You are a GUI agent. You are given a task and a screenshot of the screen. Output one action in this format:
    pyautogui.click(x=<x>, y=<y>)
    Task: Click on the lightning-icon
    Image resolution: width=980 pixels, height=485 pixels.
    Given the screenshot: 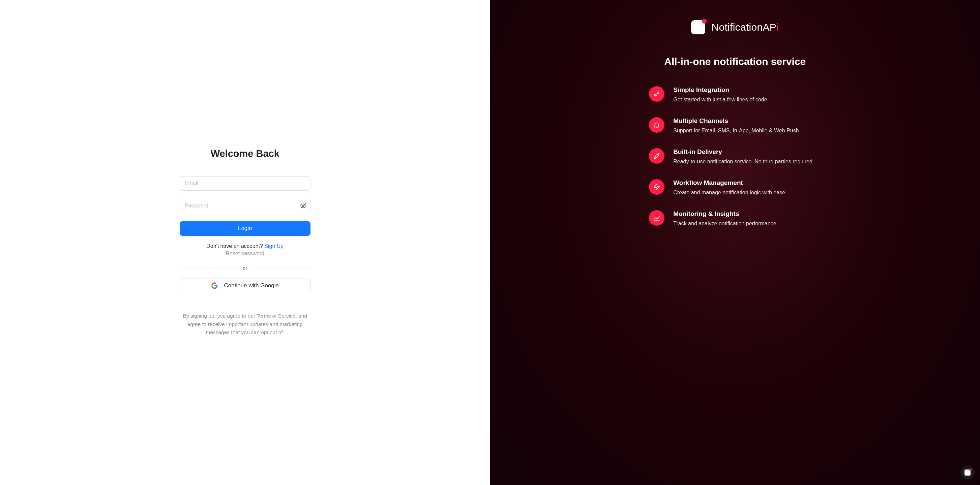 What is the action you would take?
    pyautogui.click(x=657, y=187)
    